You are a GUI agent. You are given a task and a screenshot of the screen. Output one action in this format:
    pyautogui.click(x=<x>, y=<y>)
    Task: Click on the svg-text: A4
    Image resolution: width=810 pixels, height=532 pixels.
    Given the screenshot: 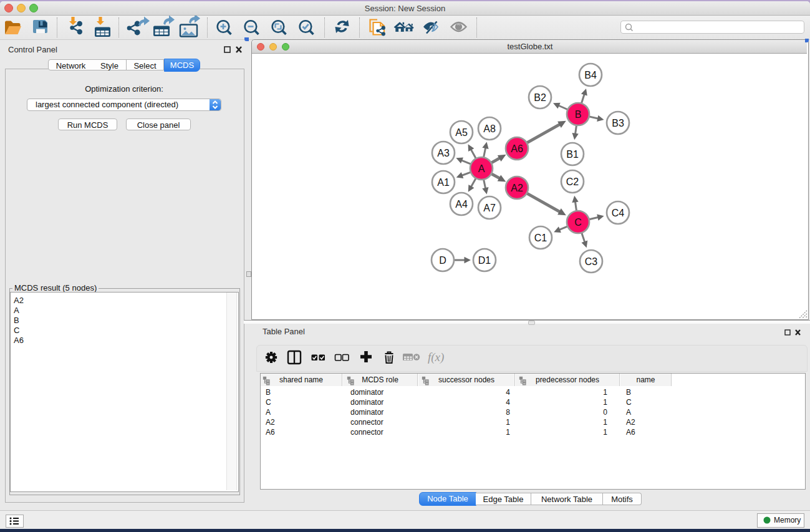 What is the action you would take?
    pyautogui.click(x=461, y=205)
    